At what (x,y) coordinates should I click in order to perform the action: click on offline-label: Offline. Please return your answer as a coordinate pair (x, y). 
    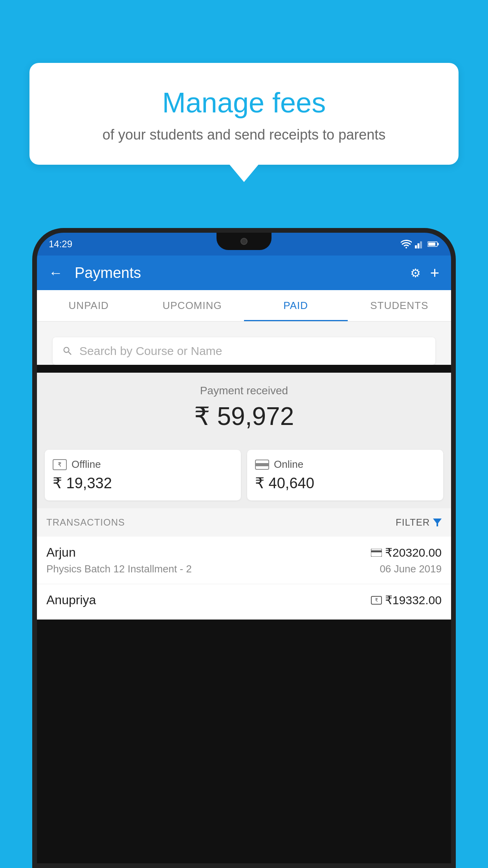
    Looking at the image, I should click on (86, 465).